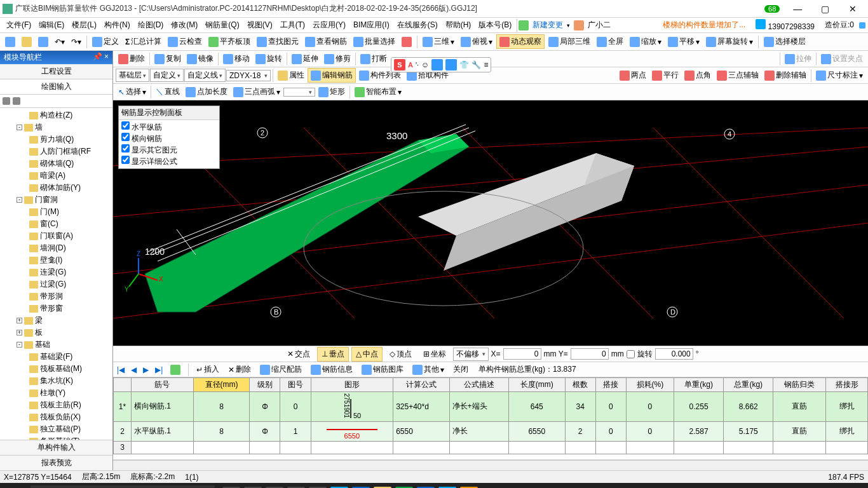  Describe the element at coordinates (17, 101) in the screenshot. I see `list-view-icon` at that location.